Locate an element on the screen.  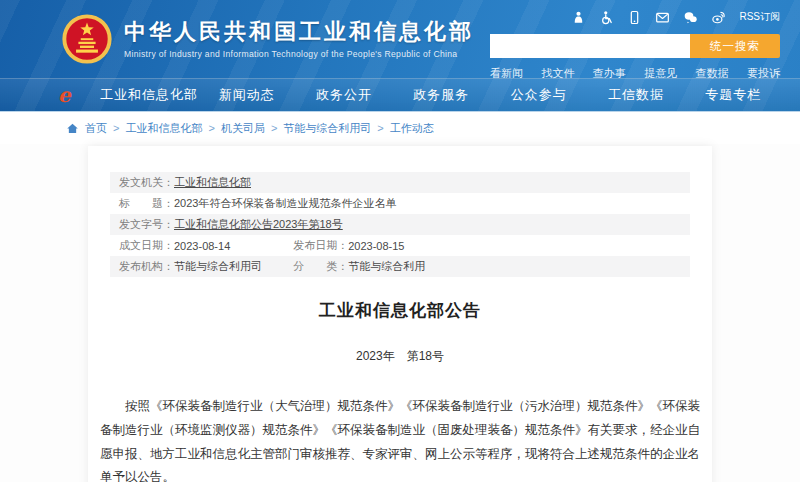
meta-label: 发文机关： is located at coordinates (146, 182).